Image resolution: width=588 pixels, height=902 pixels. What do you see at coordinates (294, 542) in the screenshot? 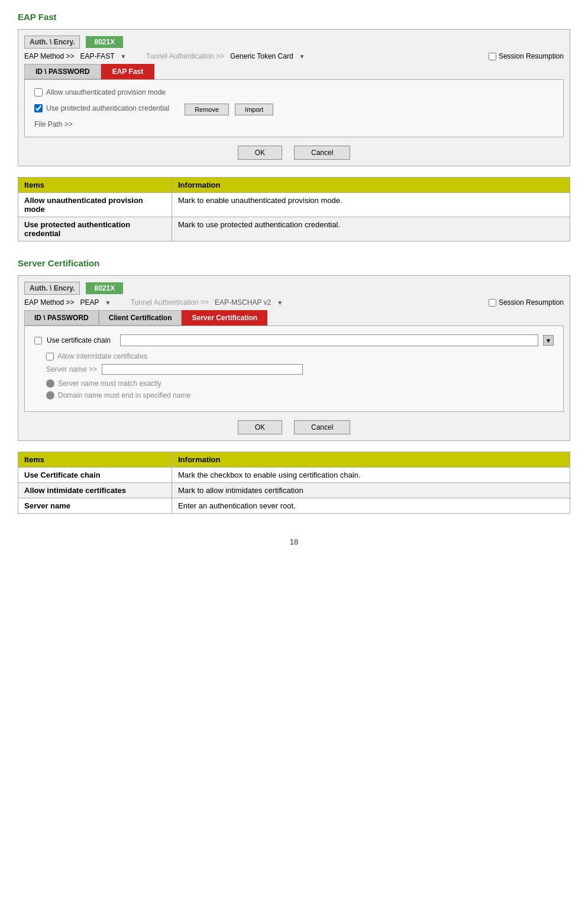
I see `page-number: 18` at bounding box center [294, 542].